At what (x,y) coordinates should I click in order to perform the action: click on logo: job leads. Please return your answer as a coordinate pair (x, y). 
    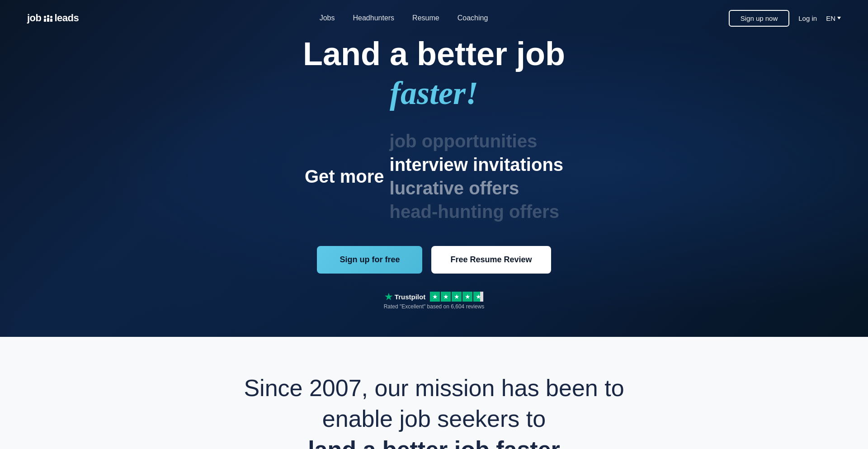
    Looking at the image, I should click on (53, 18).